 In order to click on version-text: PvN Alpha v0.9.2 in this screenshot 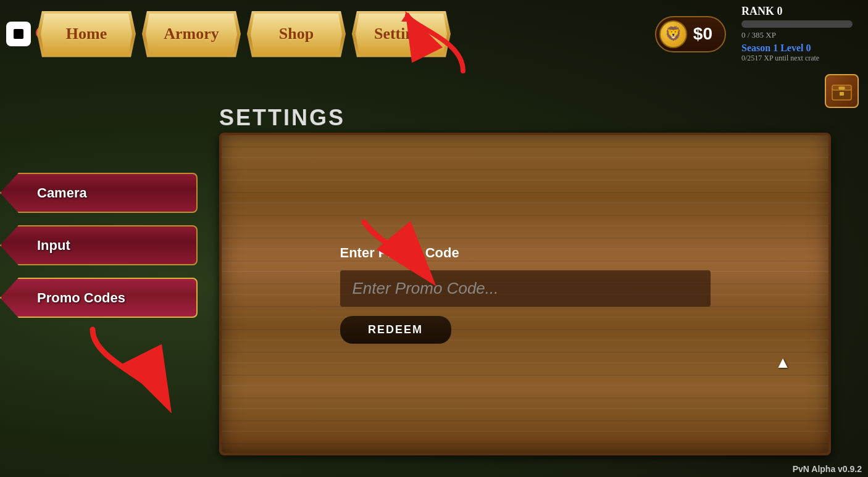, I will do `click(827, 469)`.